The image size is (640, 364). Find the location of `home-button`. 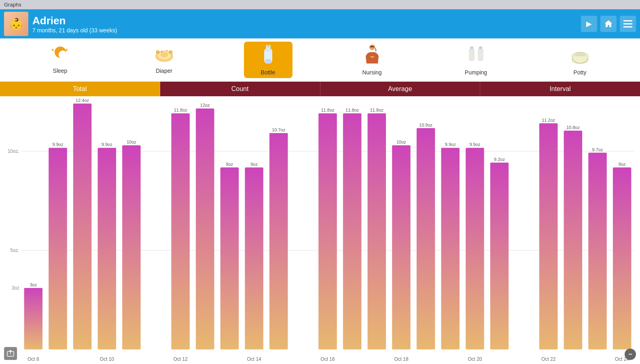

home-button is located at coordinates (608, 24).